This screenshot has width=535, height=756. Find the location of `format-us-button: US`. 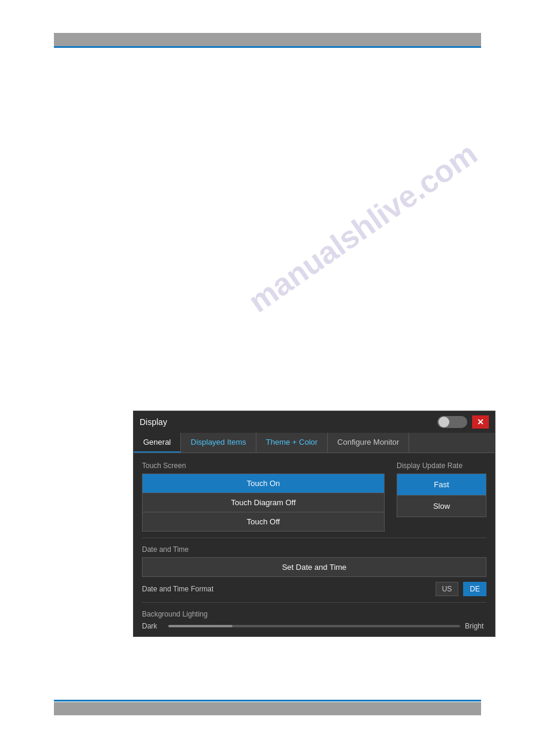

format-us-button: US is located at coordinates (447, 589).